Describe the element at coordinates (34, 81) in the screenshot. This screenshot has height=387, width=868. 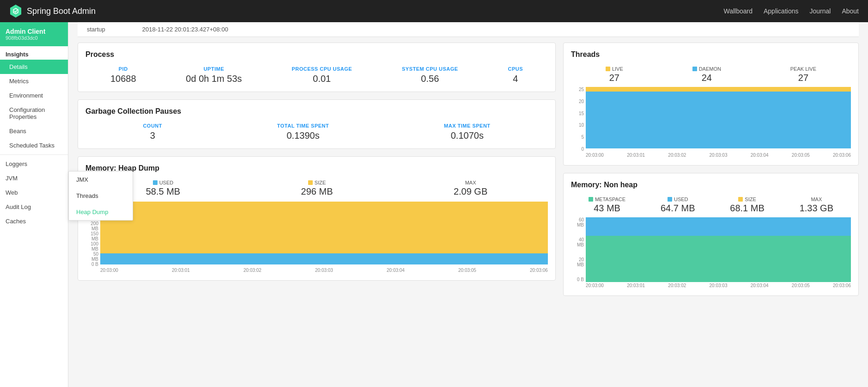
I see `sidebar-item-metrics: Metrics` at that location.